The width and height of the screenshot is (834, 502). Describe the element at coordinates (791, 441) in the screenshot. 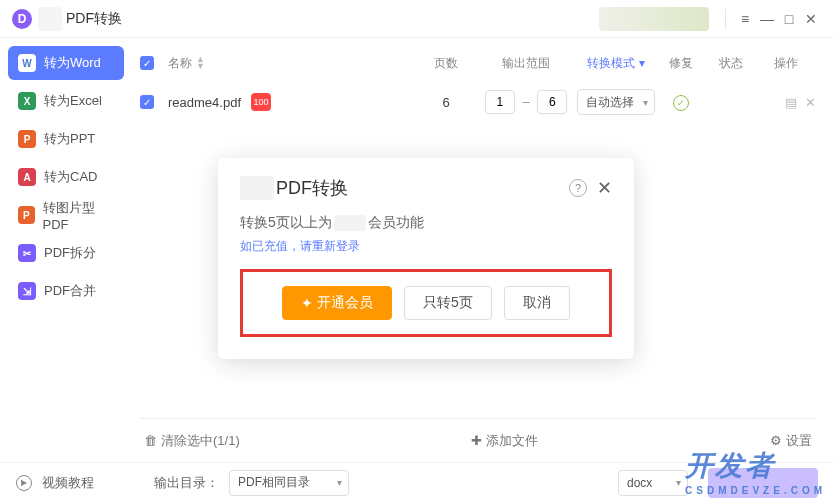

I see `settings-link: ⚙设置` at that location.